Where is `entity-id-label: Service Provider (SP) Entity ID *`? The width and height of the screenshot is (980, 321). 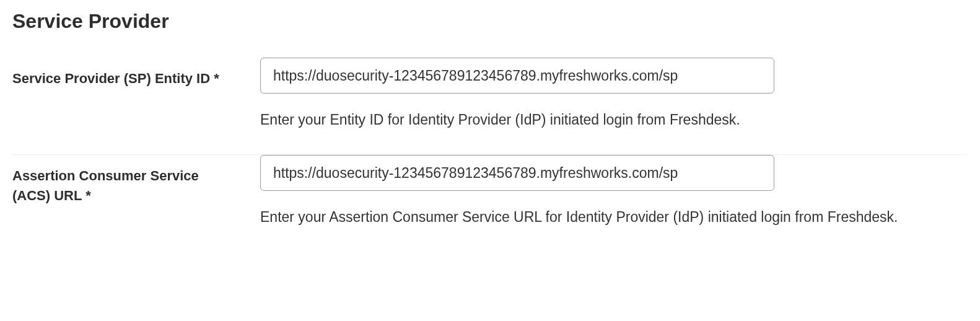
entity-id-label: Service Provider (SP) Entity ID * is located at coordinates (118, 79).